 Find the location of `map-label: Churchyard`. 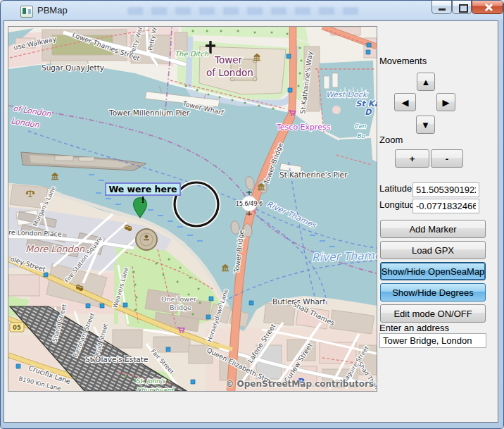

map-label: Churchyard is located at coordinates (155, 389).